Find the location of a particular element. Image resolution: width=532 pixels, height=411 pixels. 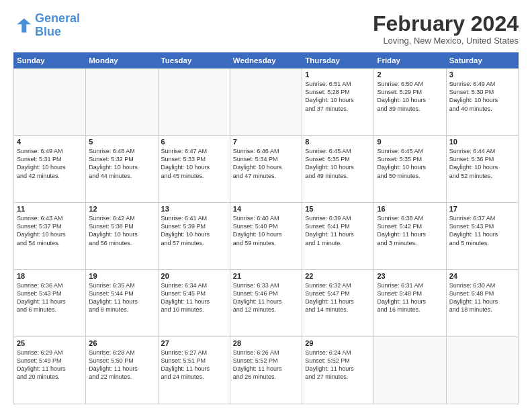

day-info: Sunrise: 6:36 AM Sunset: 5:43 PM Dayligh… is located at coordinates (50, 298).